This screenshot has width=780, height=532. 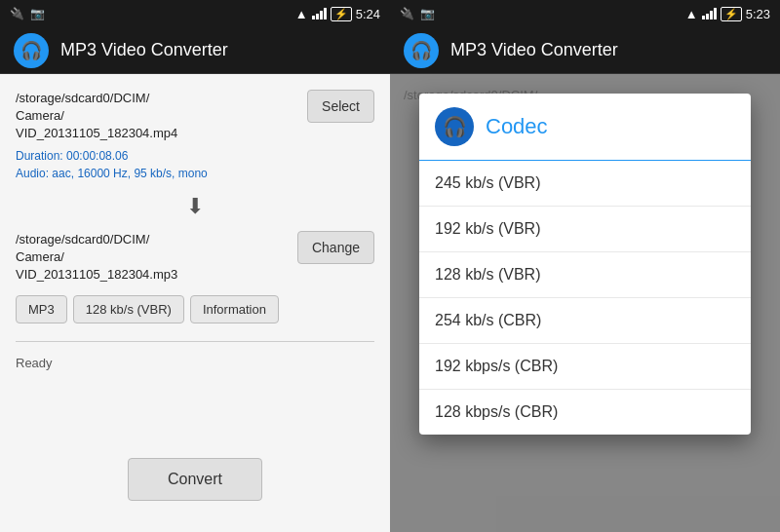 I want to click on dialog-title: Codec, so click(x=517, y=127).